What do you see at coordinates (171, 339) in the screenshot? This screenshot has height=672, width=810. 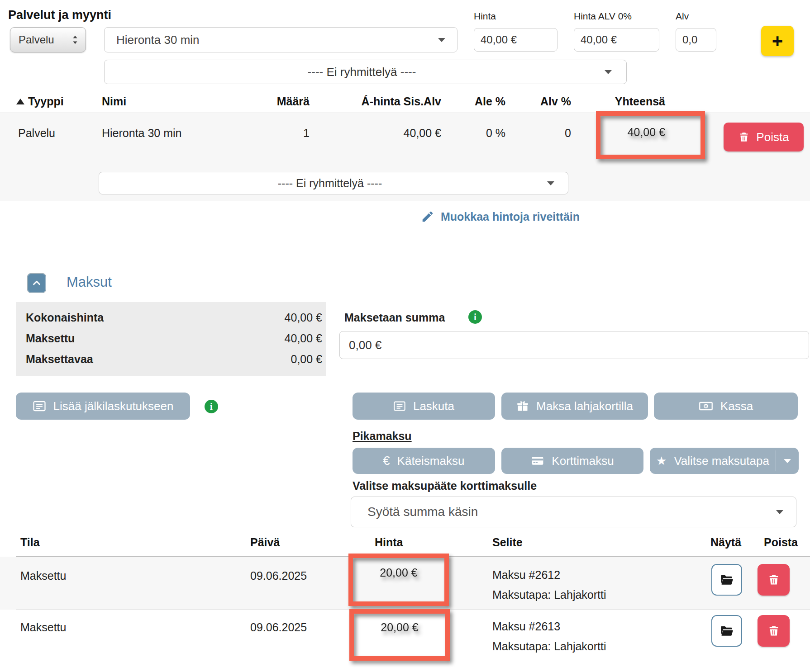 I see `payment-totals-table: Kokonaishinta 40,00 € Maksettu 40,00 € M…` at bounding box center [171, 339].